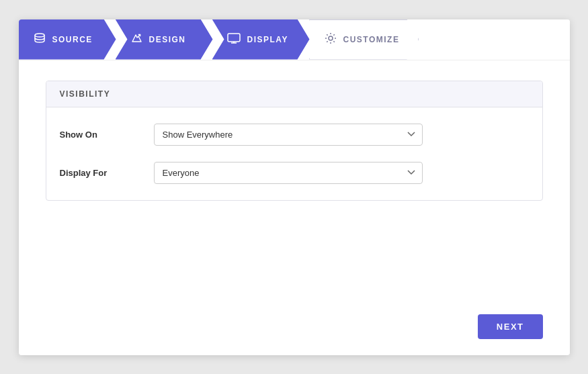 The image size is (588, 374). Describe the element at coordinates (294, 134) in the screenshot. I see `show-on-row: Show On Show Everywhere Show on Desktop …` at that location.